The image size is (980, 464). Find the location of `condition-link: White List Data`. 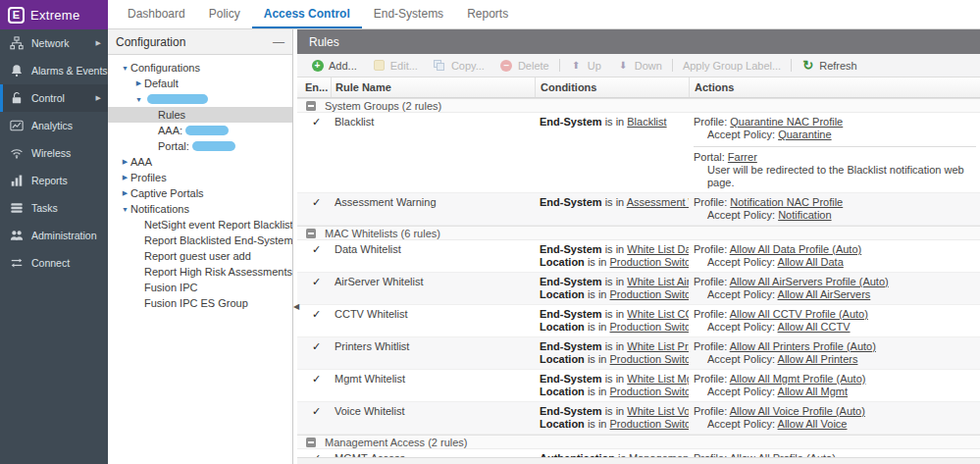

condition-link: White List Data is located at coordinates (657, 249).